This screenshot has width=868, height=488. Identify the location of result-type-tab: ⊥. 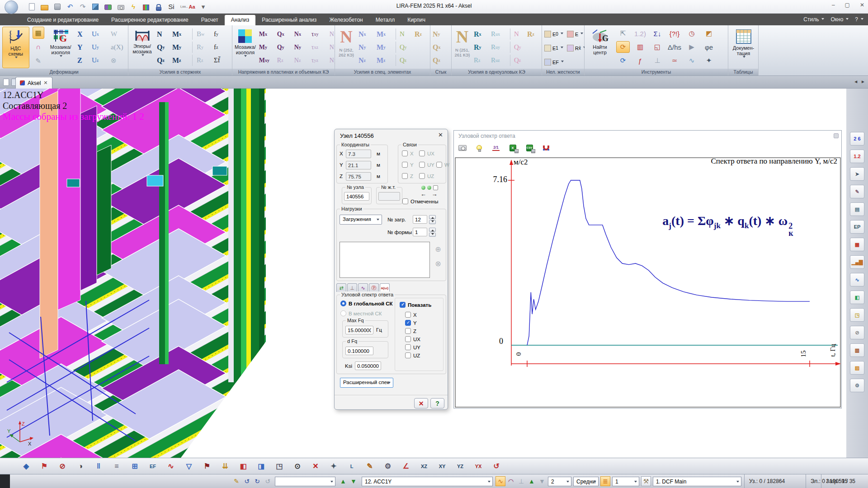
(352, 287).